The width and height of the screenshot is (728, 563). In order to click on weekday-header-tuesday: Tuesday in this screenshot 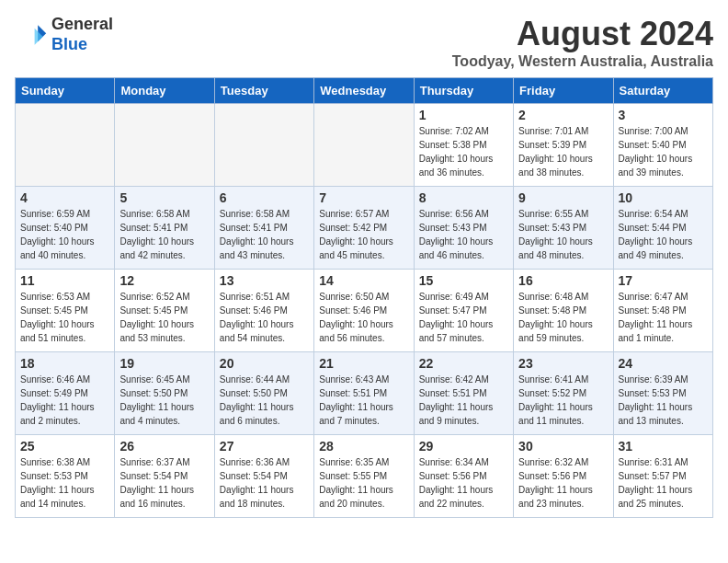, I will do `click(264, 91)`.